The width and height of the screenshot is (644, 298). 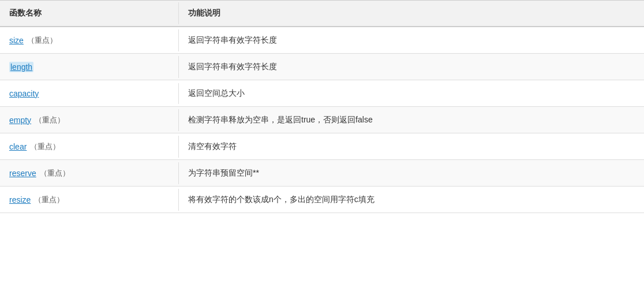 What do you see at coordinates (204, 13) in the screenshot?
I see `header-col-desc-text: 功能说明` at bounding box center [204, 13].